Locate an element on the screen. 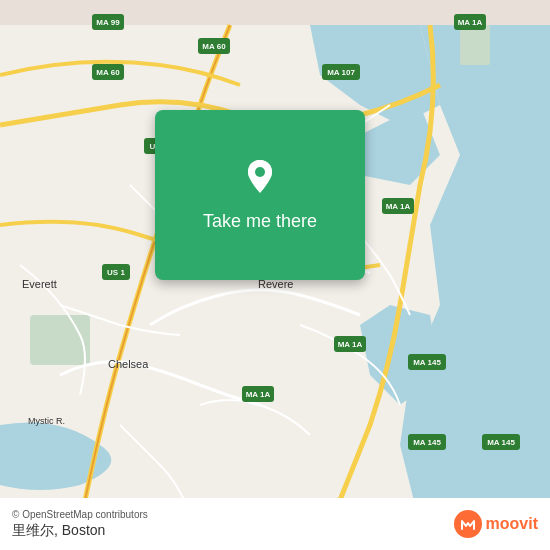 The width and height of the screenshot is (550, 550). shield-us1: US 1 is located at coordinates (116, 272).